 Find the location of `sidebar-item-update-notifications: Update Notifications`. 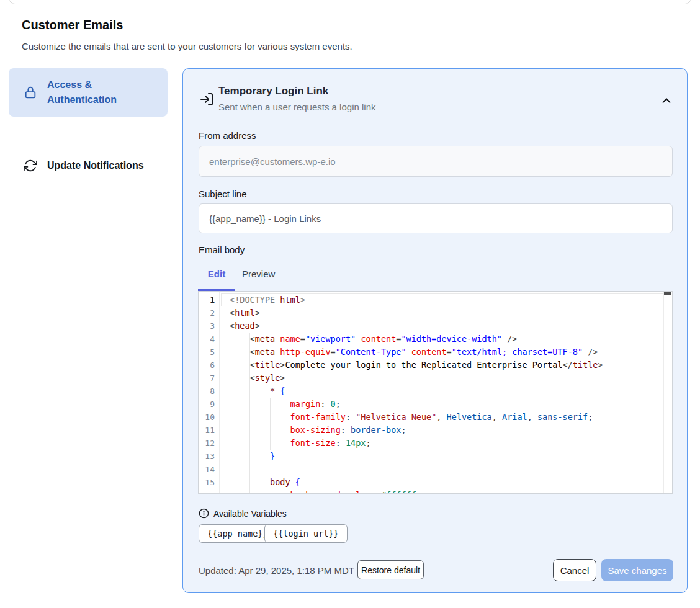

sidebar-item-update-notifications: Update Notifications is located at coordinates (88, 166).